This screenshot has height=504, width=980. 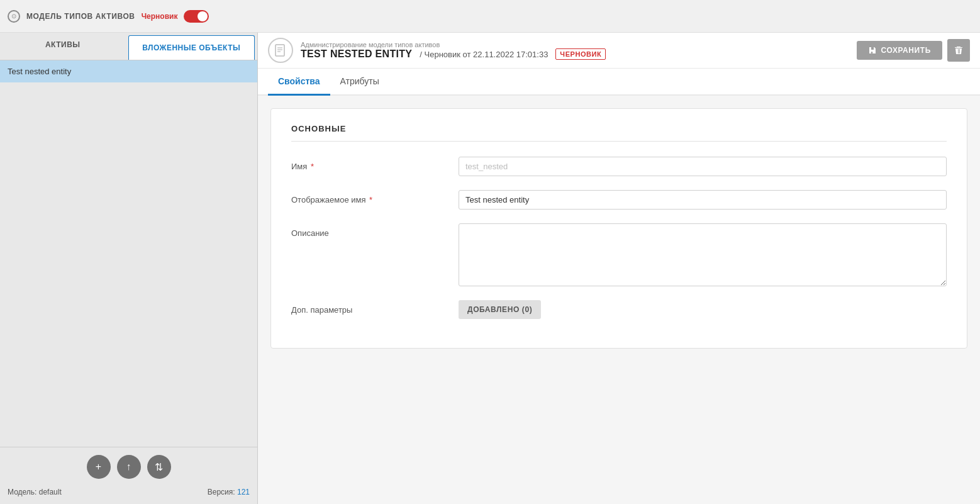 I want to click on resize-handle, so click(x=255, y=268).